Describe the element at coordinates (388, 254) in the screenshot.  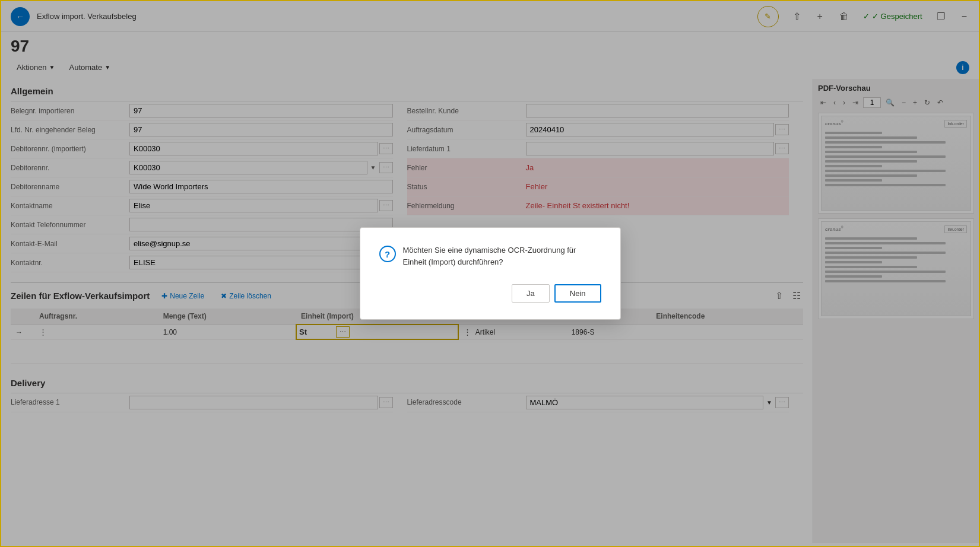
I see `dialog-question-icon: ?` at that location.